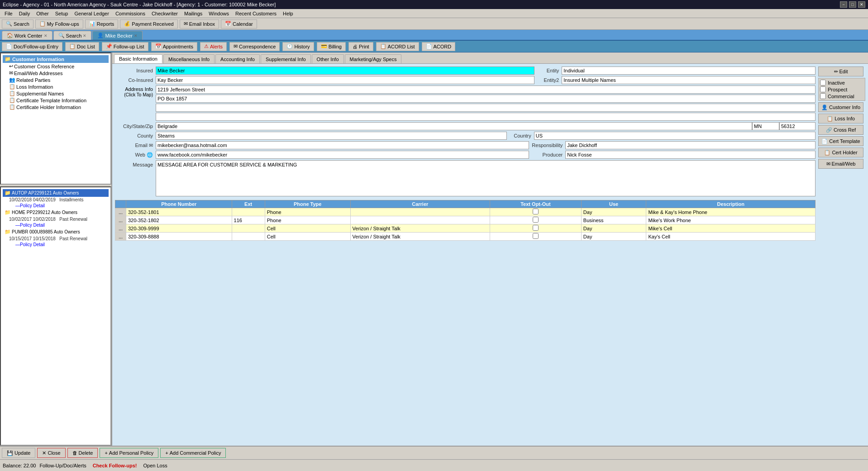 Image resolution: width=868 pixels, height=471 pixels. Describe the element at coordinates (486, 178) in the screenshot. I see `message-textarea: MESSAGE AREA FOR CUSTOMER SERVICE & MARK…` at that location.